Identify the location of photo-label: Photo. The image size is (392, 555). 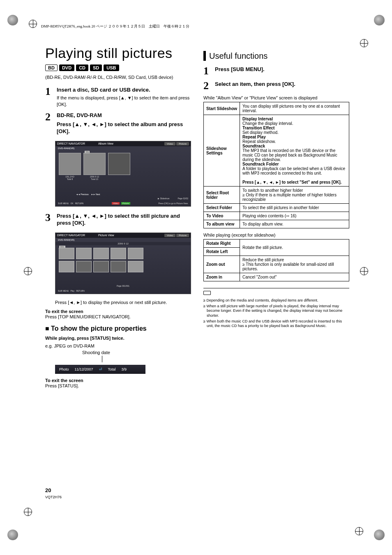
(64, 369).